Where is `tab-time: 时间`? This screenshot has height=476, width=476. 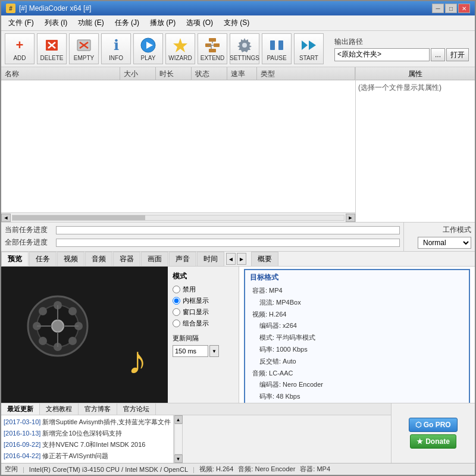 tab-time: 时间 is located at coordinates (211, 259).